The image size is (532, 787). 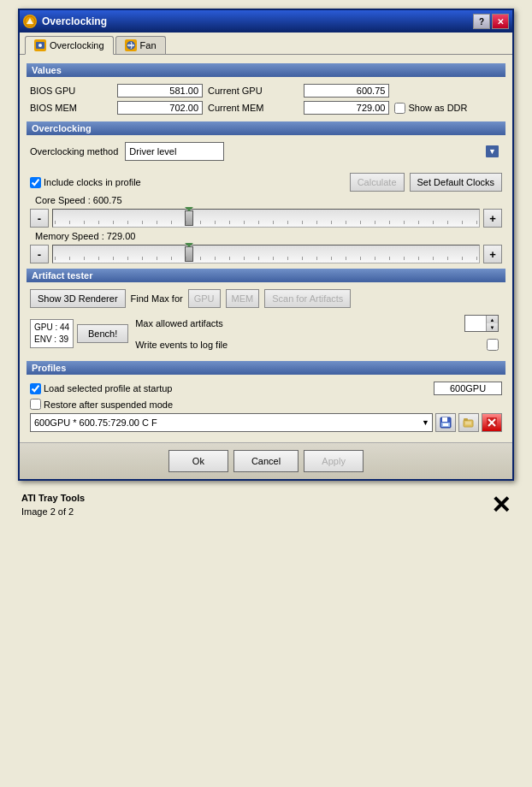 What do you see at coordinates (493, 327) in the screenshot?
I see `spinner-down: ▼` at bounding box center [493, 327].